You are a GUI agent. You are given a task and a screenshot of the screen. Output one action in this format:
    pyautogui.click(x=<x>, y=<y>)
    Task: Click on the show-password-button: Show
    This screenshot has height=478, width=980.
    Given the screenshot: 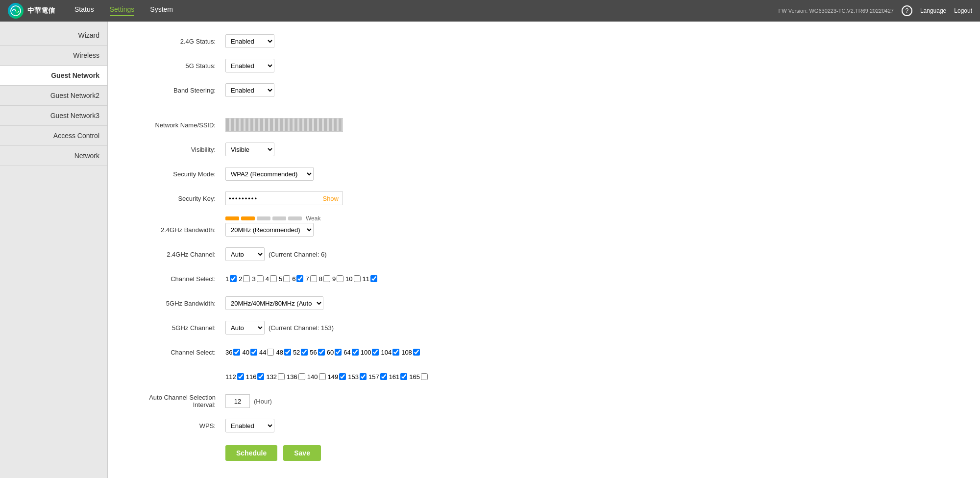 What is the action you would take?
    pyautogui.click(x=330, y=199)
    